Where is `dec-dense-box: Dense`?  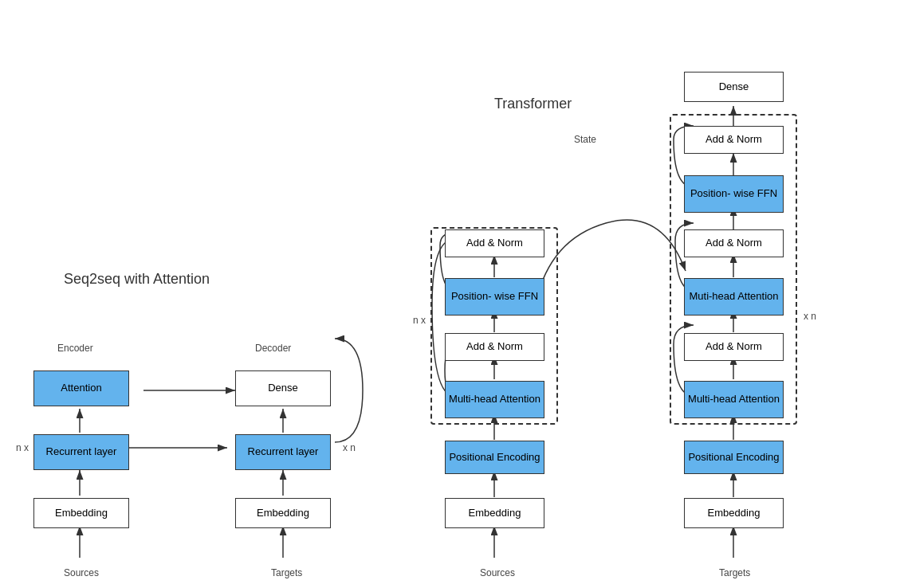
dec-dense-box: Dense is located at coordinates (283, 389).